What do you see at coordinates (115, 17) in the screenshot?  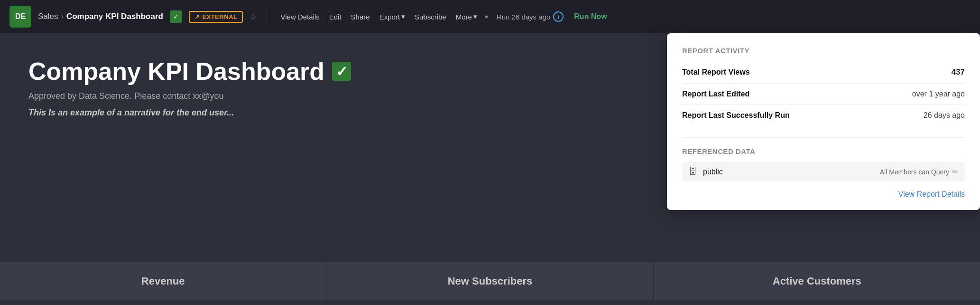 I see `breadcrumb-current: Company KPI Dashboard` at bounding box center [115, 17].